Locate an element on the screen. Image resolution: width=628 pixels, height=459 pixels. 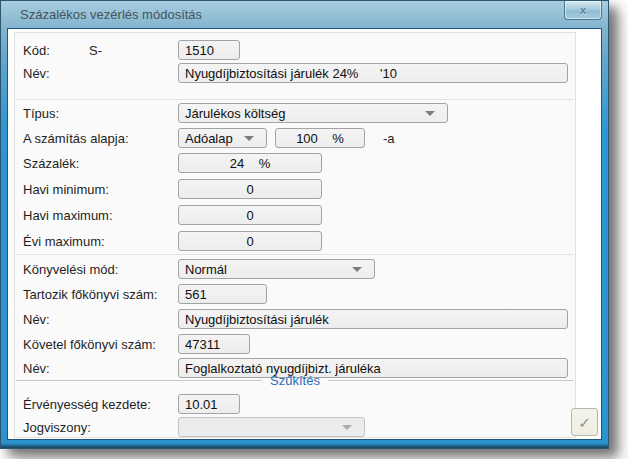
ervenyesseg-kezdete-input: 10.01 is located at coordinates (209, 404).